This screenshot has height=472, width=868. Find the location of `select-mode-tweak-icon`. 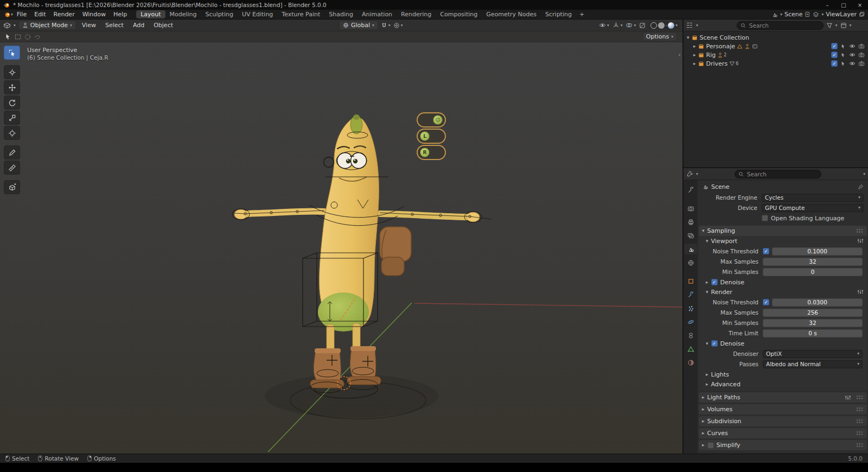

select-mode-tweak-icon is located at coordinates (8, 37).